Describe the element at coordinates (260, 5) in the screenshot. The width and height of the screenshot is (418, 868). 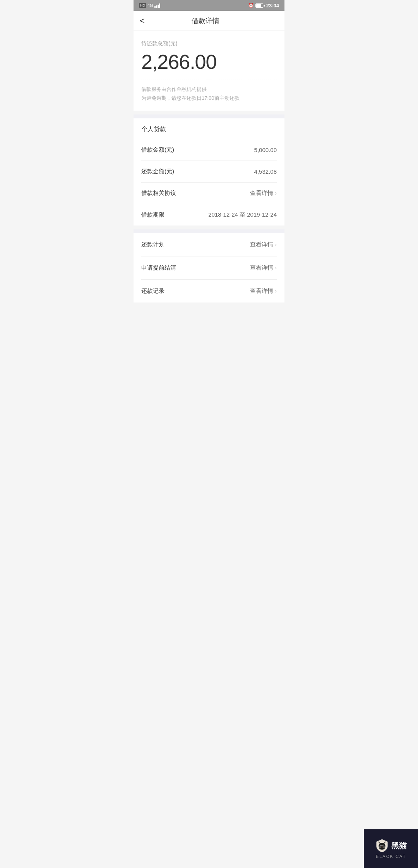
I see `battery-icon` at that location.